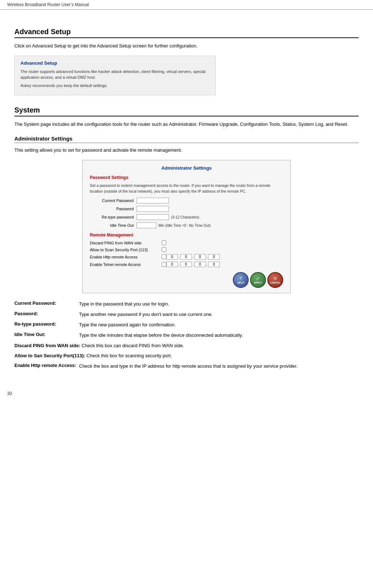 The image size is (373, 588). What do you see at coordinates (186, 335) in the screenshot?
I see `description-list: Current Password: Type in the password t…` at bounding box center [186, 335].